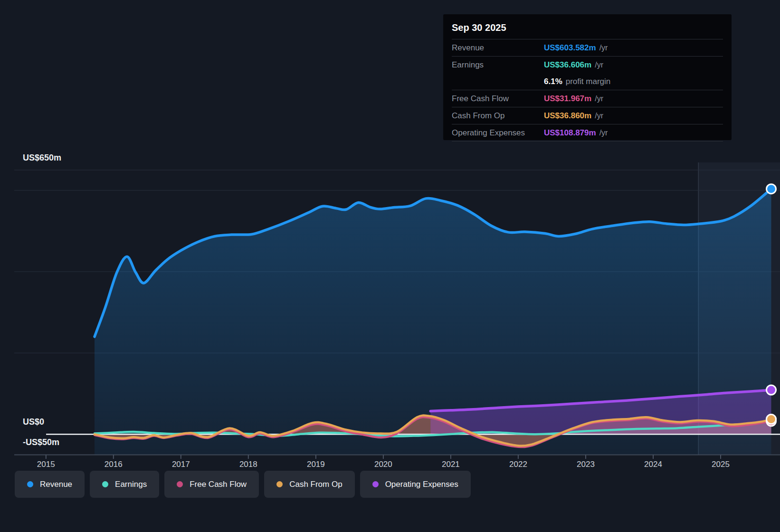 This screenshot has height=532, width=780. What do you see at coordinates (451, 465) in the screenshot?
I see `x-axis-label: 2021` at bounding box center [451, 465].